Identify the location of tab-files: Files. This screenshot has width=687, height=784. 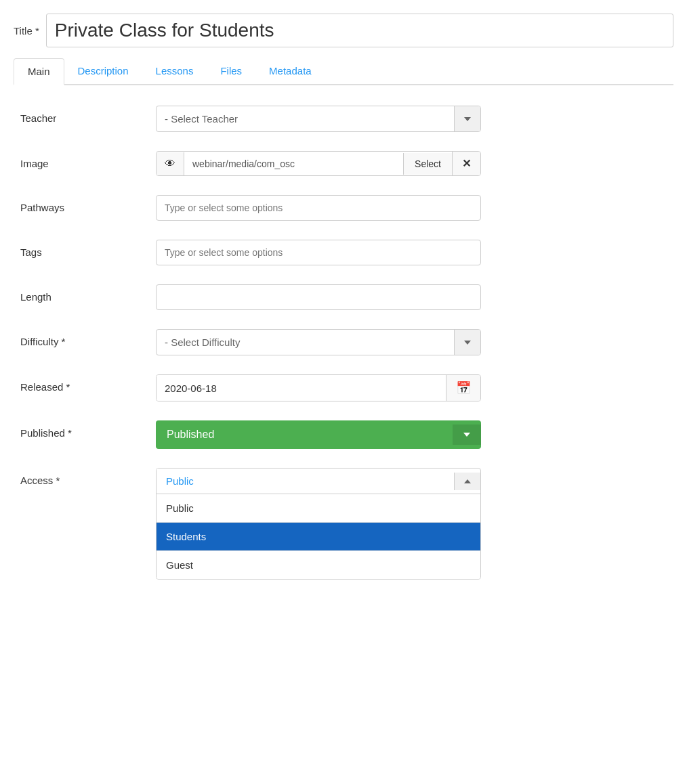
(231, 72).